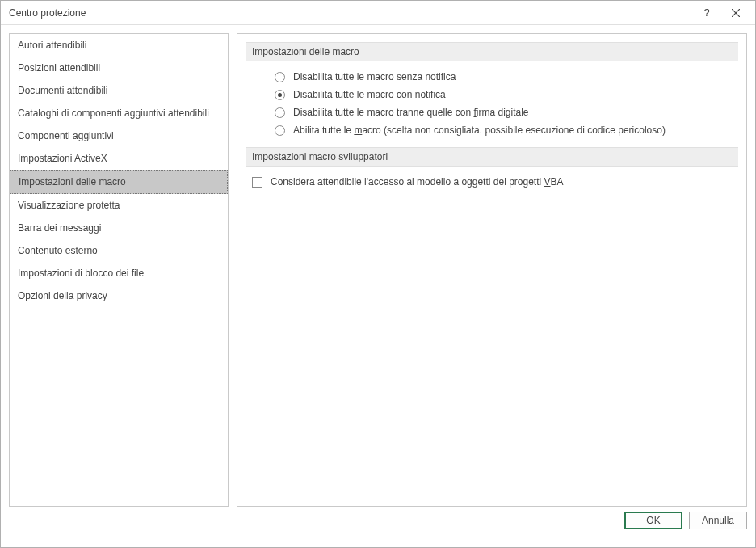  I want to click on radio-disable-except-signed: Disabilita tutte le macro tranne quelle …, so click(506, 112).